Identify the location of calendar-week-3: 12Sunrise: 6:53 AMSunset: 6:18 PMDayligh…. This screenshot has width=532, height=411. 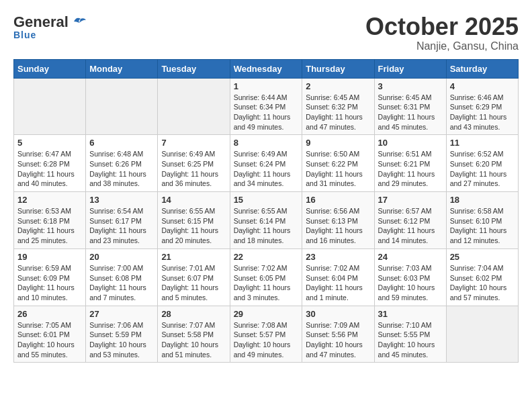
(266, 220).